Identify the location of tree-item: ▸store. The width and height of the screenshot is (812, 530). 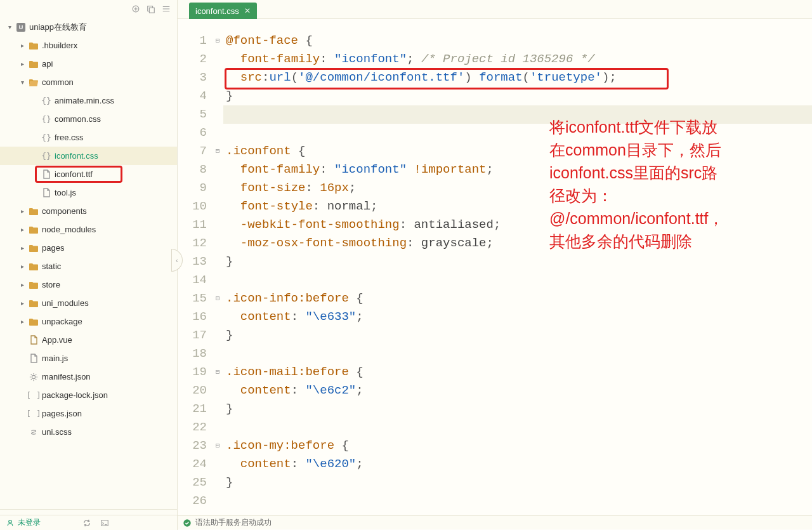
(89, 284).